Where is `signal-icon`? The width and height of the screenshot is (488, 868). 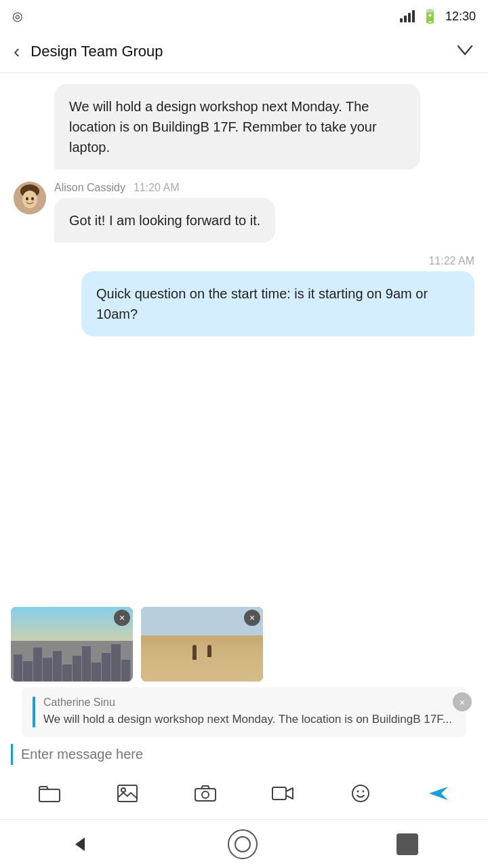
signal-icon is located at coordinates (407, 16).